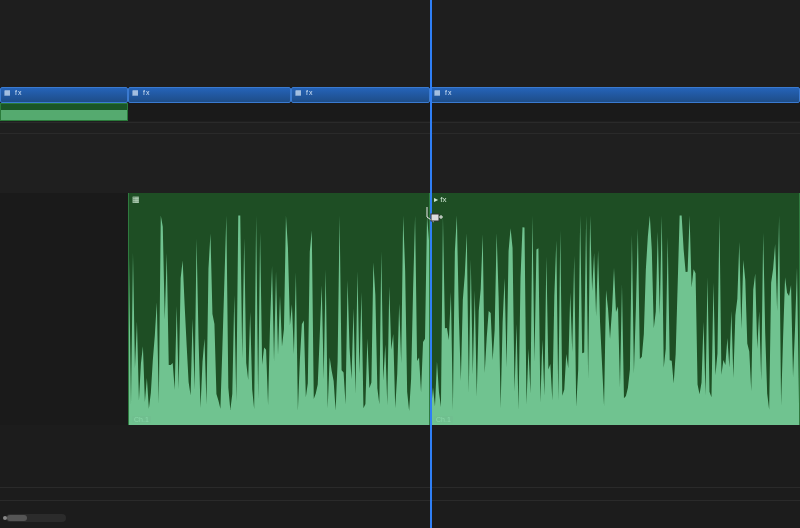  Describe the element at coordinates (400, 112) in the screenshot. I see `thumbnail-strip` at that location.